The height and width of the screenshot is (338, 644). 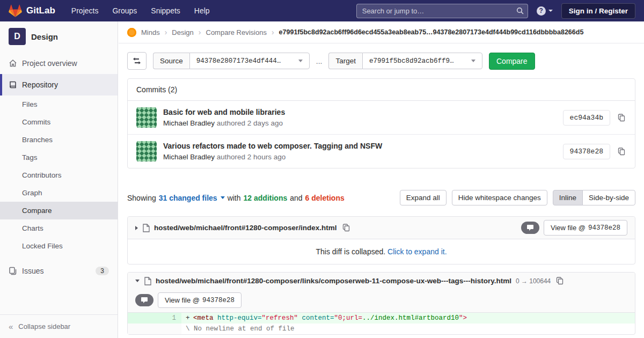 What do you see at coordinates (150, 32) in the screenshot?
I see `breadcrumb-group: Minds` at bounding box center [150, 32].